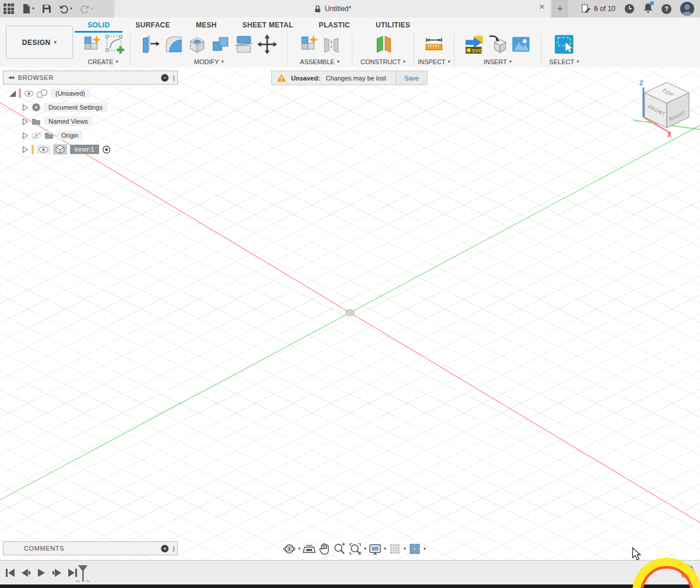 This screenshot has height=588, width=700. I want to click on split-body-icon, so click(244, 44).